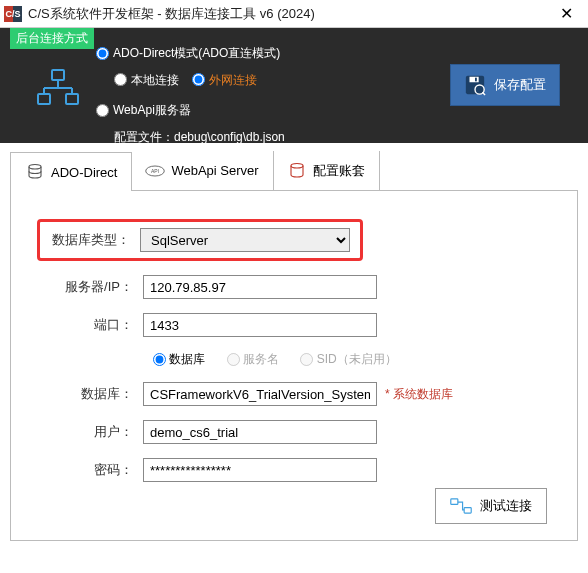  I want to click on test-connection-label: 测试连接, so click(506, 506).